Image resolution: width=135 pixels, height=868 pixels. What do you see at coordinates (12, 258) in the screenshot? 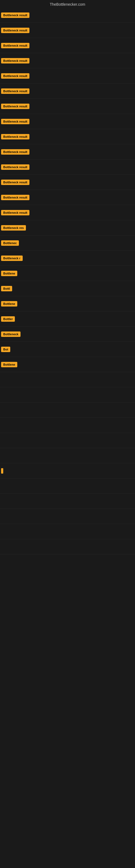
I see `bottleneck-badge: Bottleneck r` at bounding box center [12, 258].